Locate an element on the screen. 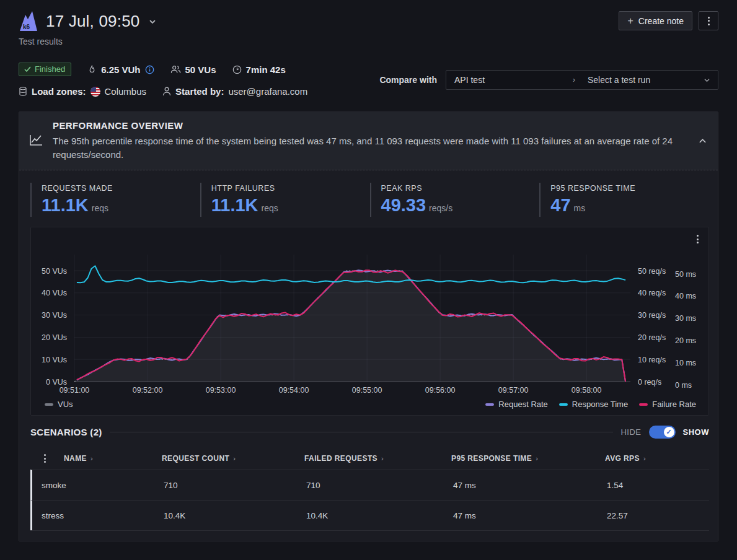 This screenshot has width=737, height=560. vus-metric: 50 VUs is located at coordinates (193, 69).